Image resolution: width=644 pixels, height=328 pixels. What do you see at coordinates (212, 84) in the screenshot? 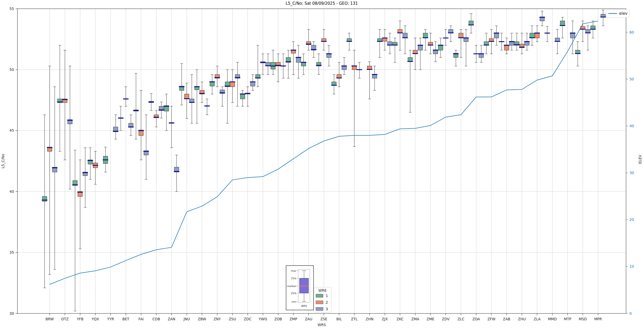
I see `box-ZNY-wre1` at bounding box center [212, 84].